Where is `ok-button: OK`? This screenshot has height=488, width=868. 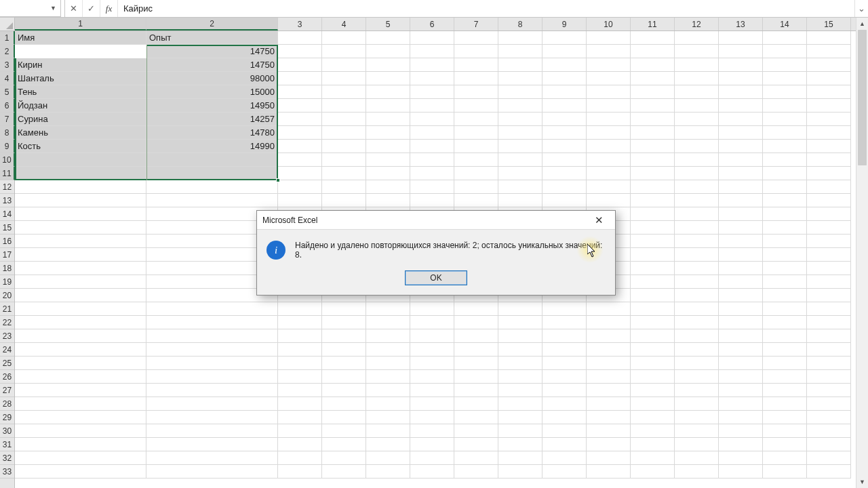
ok-button: OK is located at coordinates (436, 278).